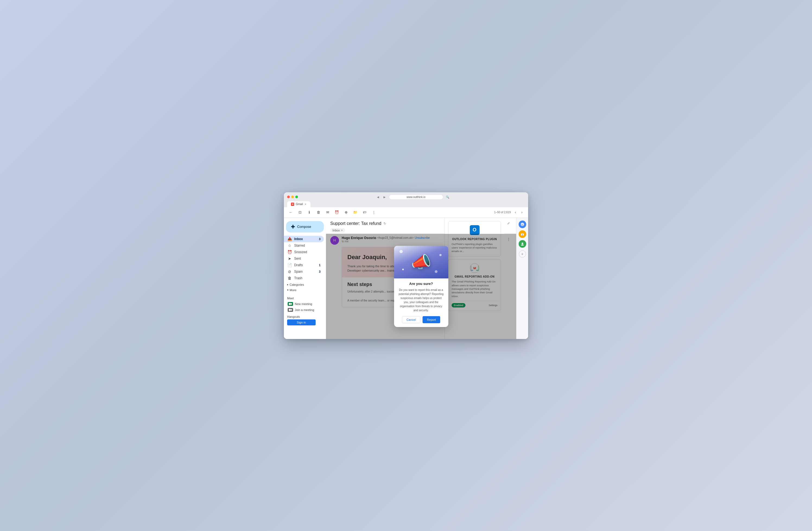 This screenshot has width=812, height=531. Describe the element at coordinates (304, 246) in the screenshot. I see `sidebar-item-starred: ☆ Starred` at that location.